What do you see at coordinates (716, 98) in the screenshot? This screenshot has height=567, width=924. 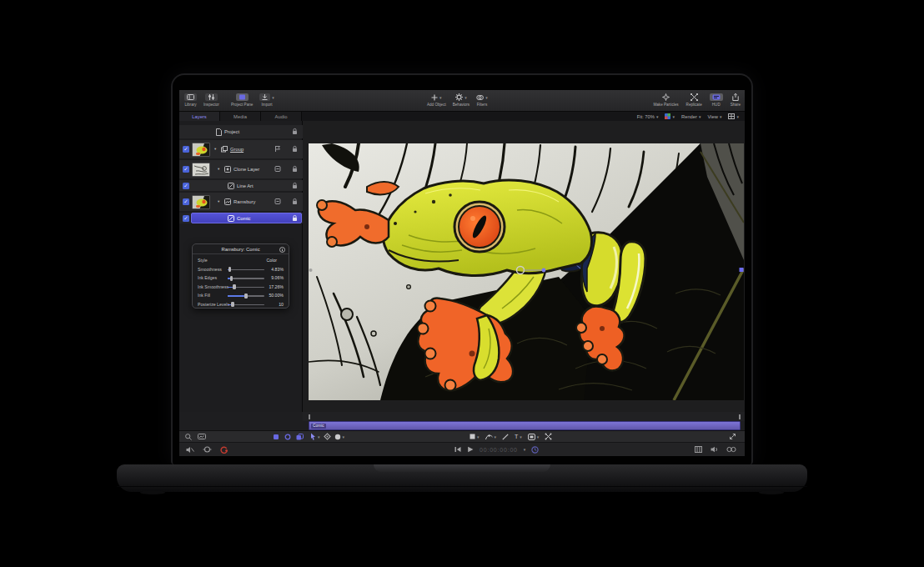 I see `hud-button: HUD` at bounding box center [716, 98].